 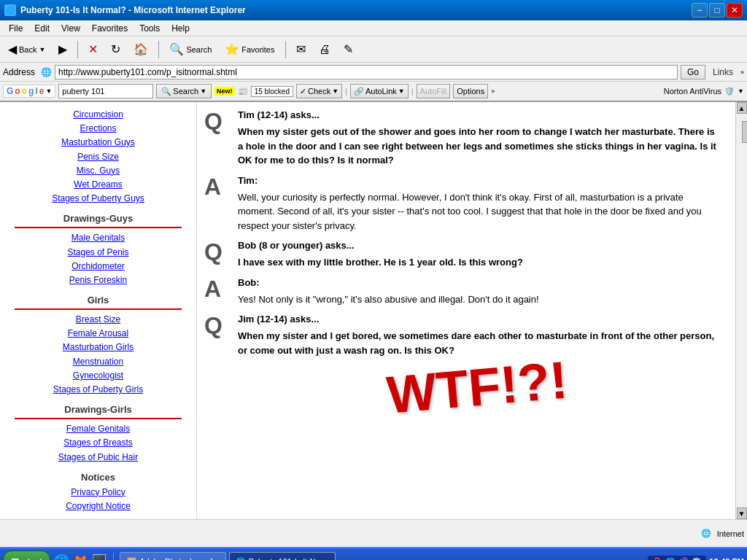 What do you see at coordinates (98, 389) in the screenshot?
I see `sidebar-link: Stages of Puberty Girls` at bounding box center [98, 389].